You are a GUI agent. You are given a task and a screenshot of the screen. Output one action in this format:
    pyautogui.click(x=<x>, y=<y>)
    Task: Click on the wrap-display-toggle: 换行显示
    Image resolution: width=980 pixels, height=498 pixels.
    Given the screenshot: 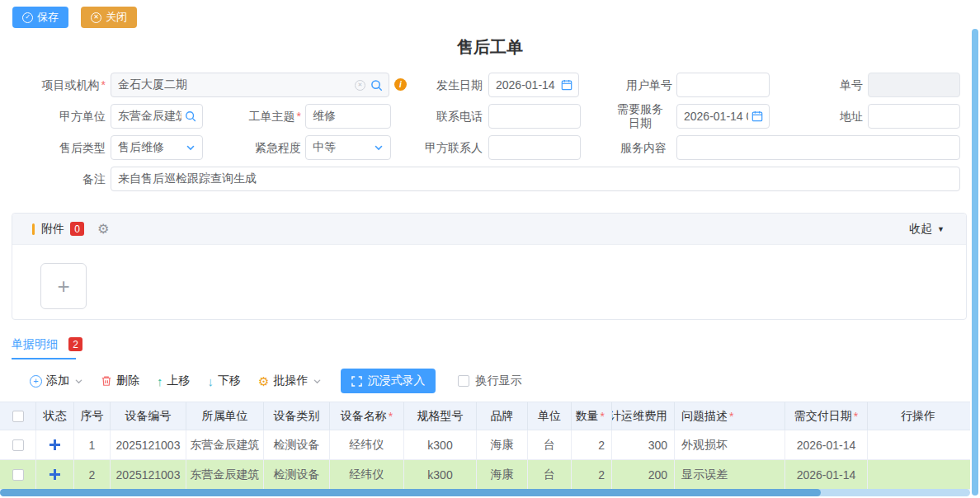 What is the action you would take?
    pyautogui.click(x=490, y=381)
    